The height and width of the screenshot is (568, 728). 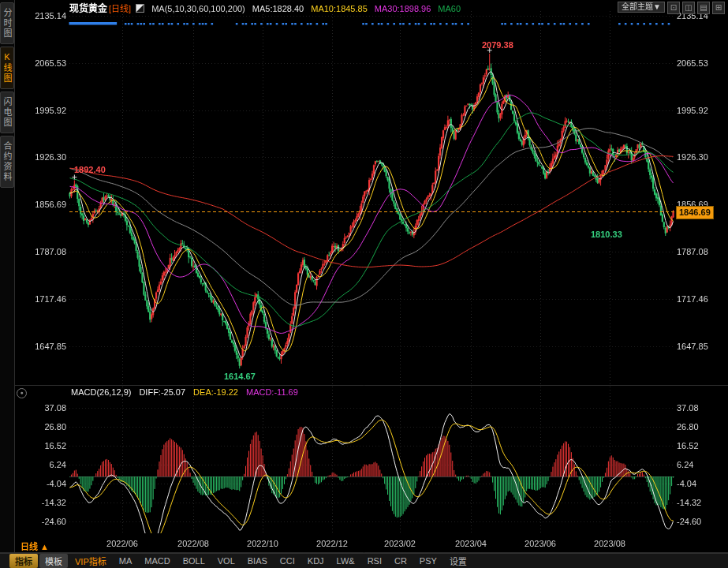 I want to click on macd-dea-value: DEA:-19.22, so click(x=216, y=392).